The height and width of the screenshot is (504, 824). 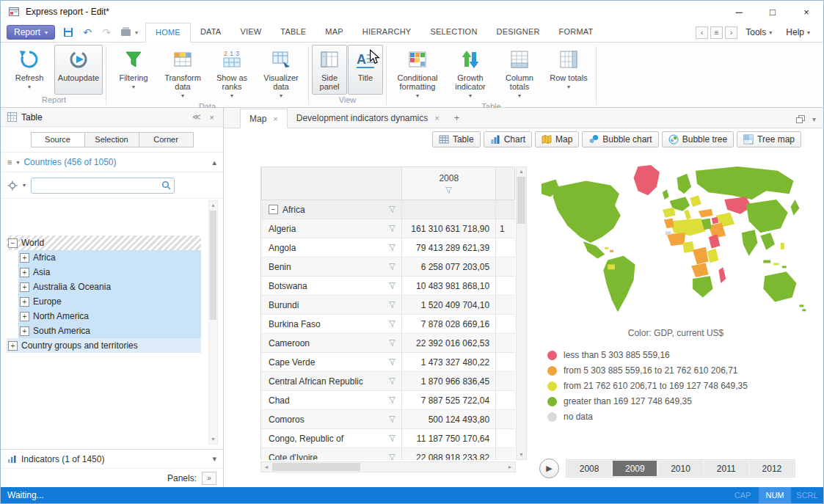 What do you see at coordinates (332, 305) in the screenshot?
I see `country-cell: Burundi` at bounding box center [332, 305].